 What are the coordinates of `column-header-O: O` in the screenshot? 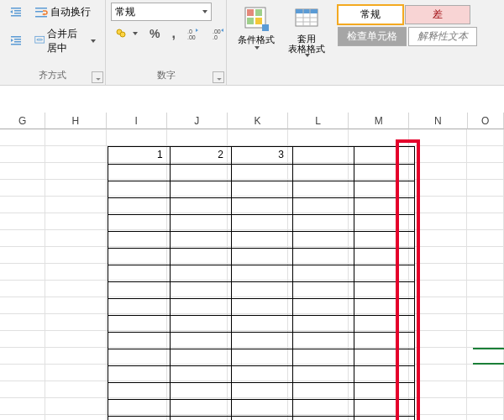 It's located at (486, 121).